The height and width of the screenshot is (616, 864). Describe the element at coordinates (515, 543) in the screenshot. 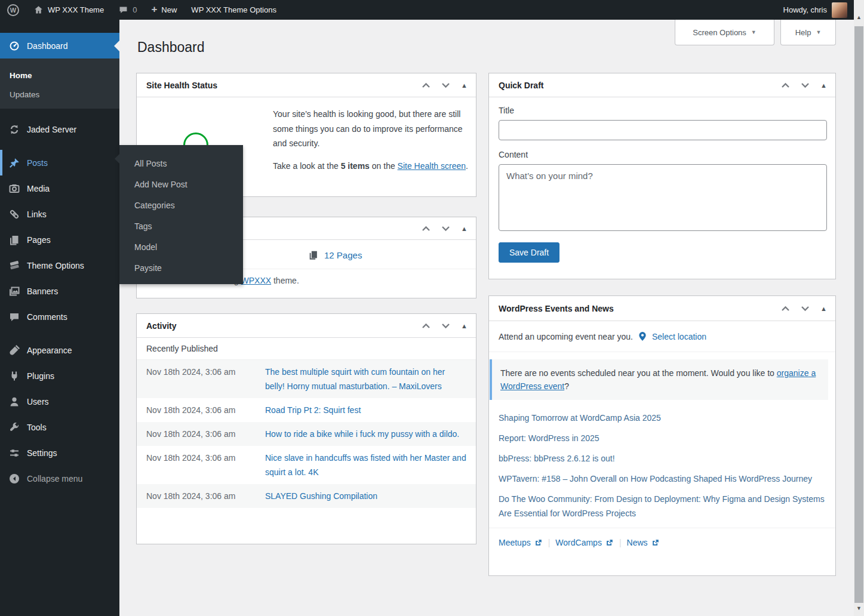

I see `meetups-link: Meetups` at that location.